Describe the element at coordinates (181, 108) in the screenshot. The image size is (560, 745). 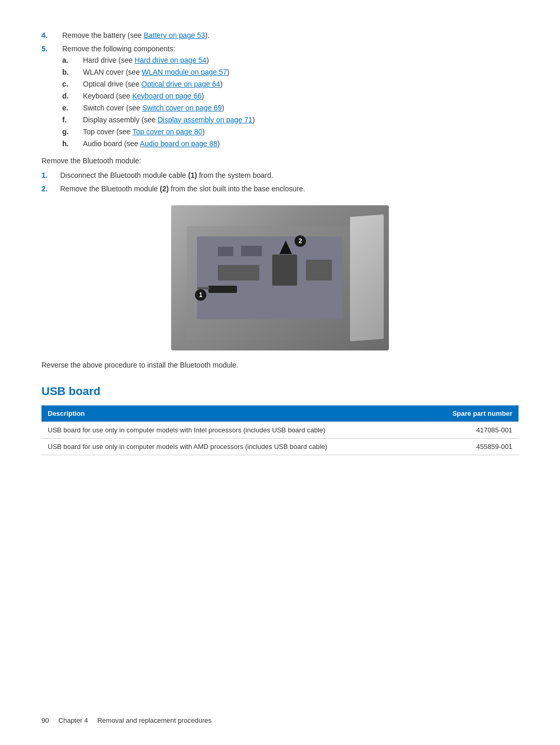
I see `switch-cover-link: Switch cover on page 69` at that location.